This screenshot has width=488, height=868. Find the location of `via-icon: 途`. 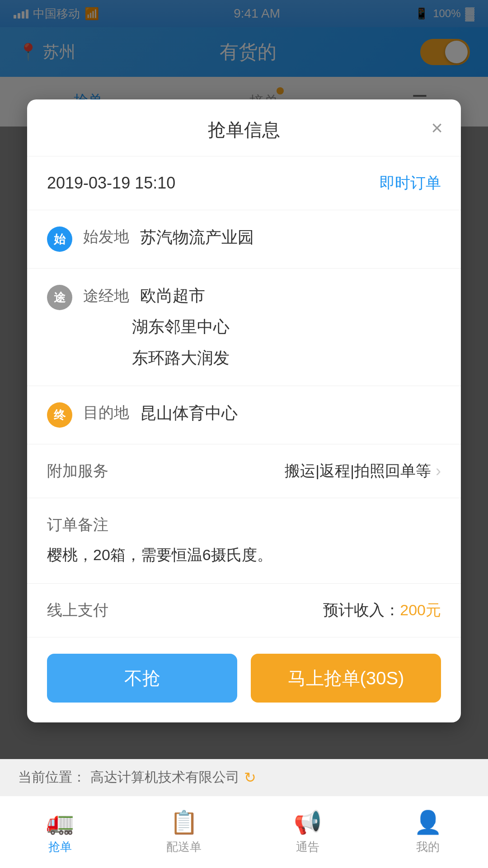

via-icon: 途 is located at coordinates (60, 297).